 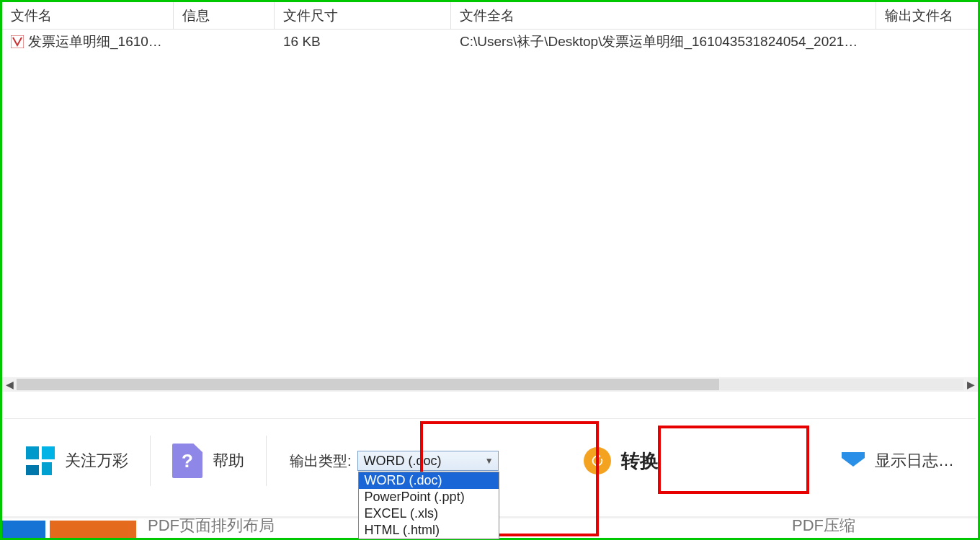 I want to click on col-header-size: 文件尺寸, so click(x=363, y=16).